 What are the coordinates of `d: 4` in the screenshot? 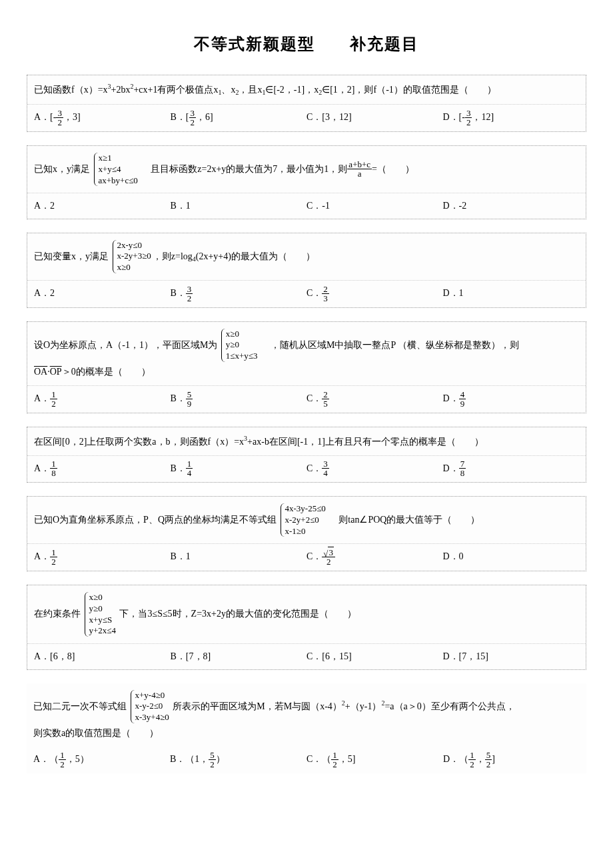 It's located at (189, 473).